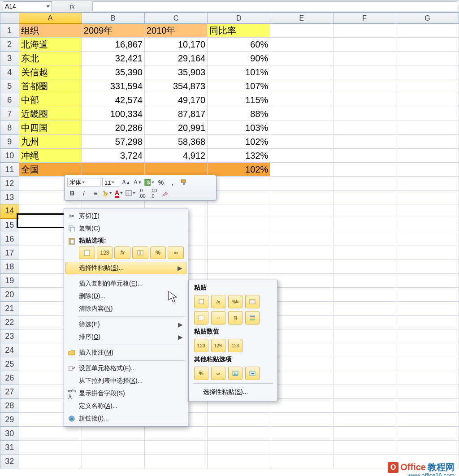  Describe the element at coordinates (27, 6) in the screenshot. I see `name-box: A14` at that location.